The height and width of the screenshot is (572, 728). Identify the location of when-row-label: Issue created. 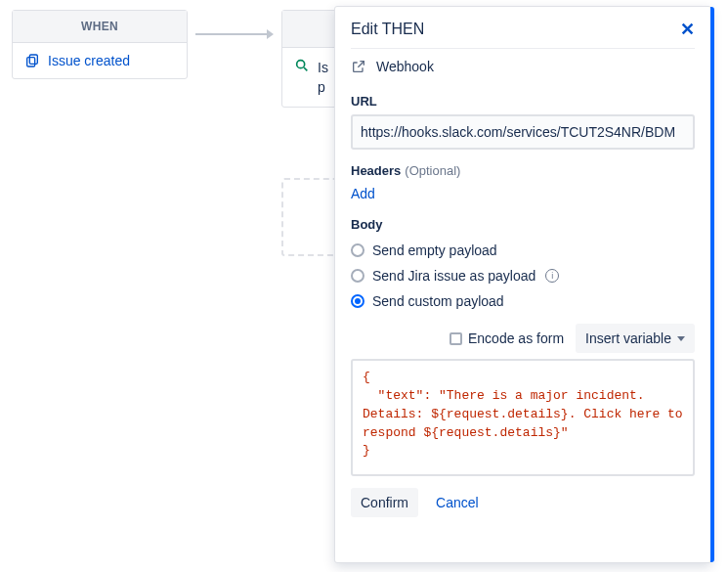
(89, 61).